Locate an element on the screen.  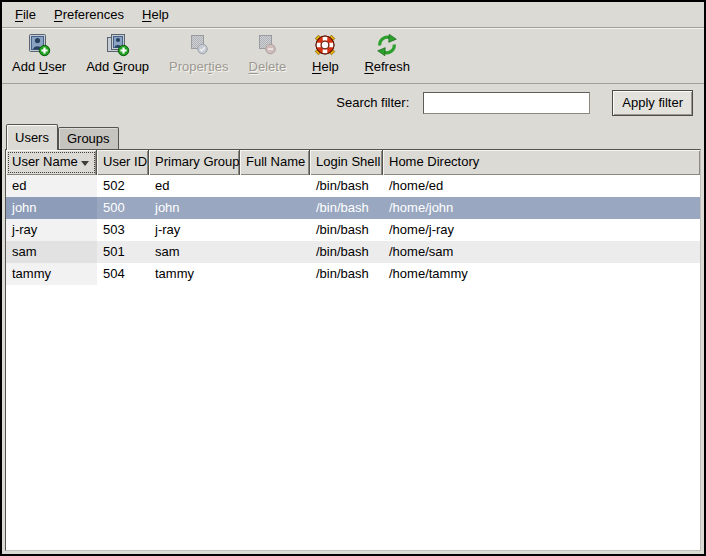
table-cell: 501 is located at coordinates (123, 252).